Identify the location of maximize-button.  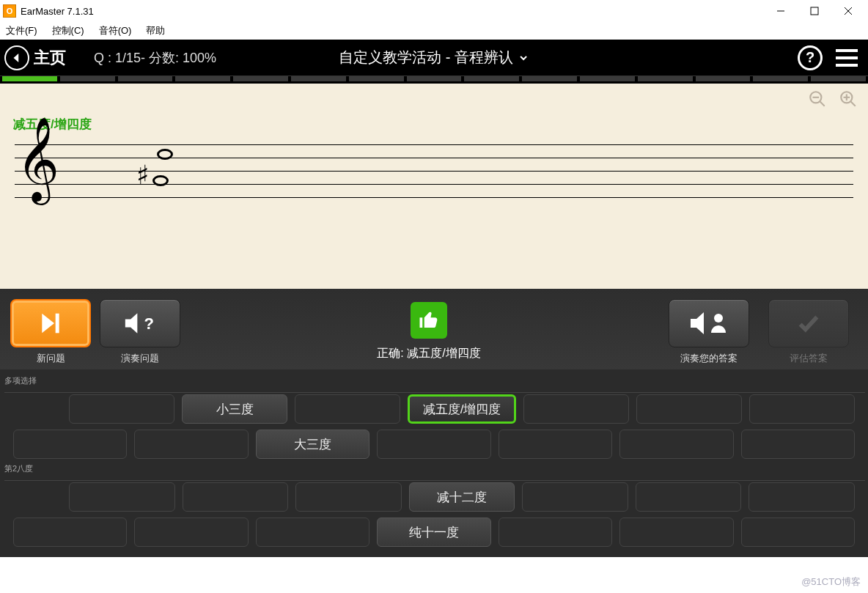
(814, 11).